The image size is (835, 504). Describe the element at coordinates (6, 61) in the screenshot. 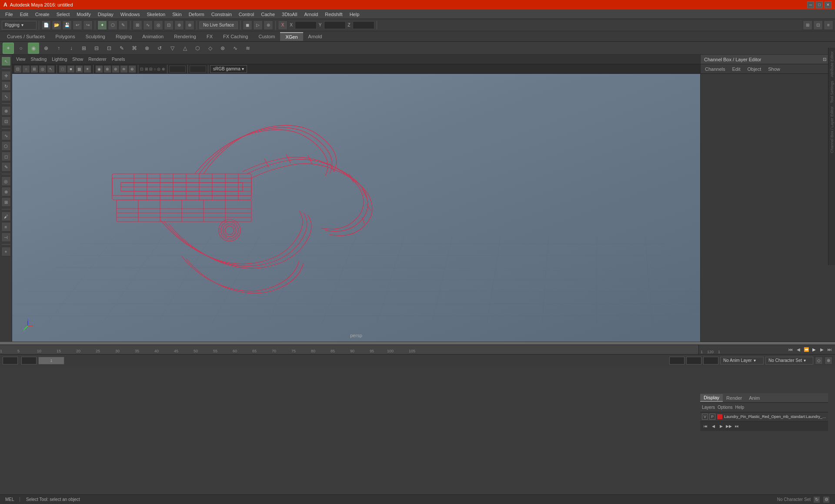

I see `select-tool-left: ↖` at that location.